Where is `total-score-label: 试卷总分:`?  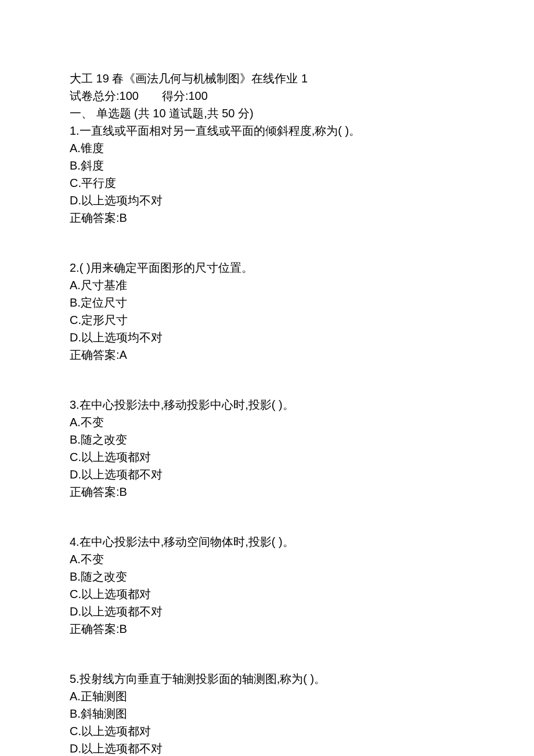
total-score-label: 试卷总分: is located at coordinates (95, 96).